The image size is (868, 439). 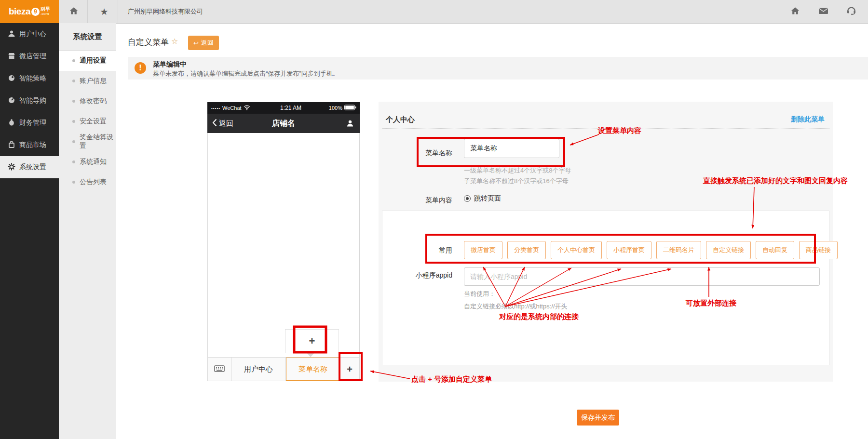 I want to click on quick-link-store-home: 微店首页, so click(x=483, y=250).